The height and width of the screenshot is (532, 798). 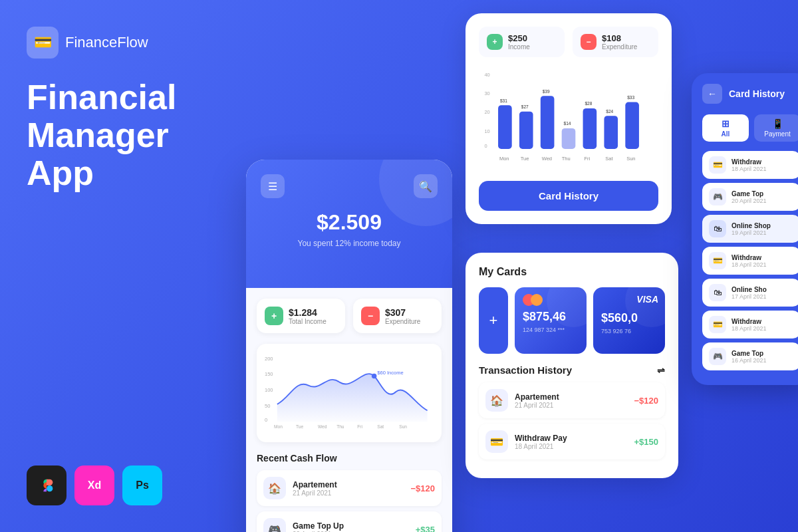 I want to click on svg-text: Sat, so click(x=380, y=427).